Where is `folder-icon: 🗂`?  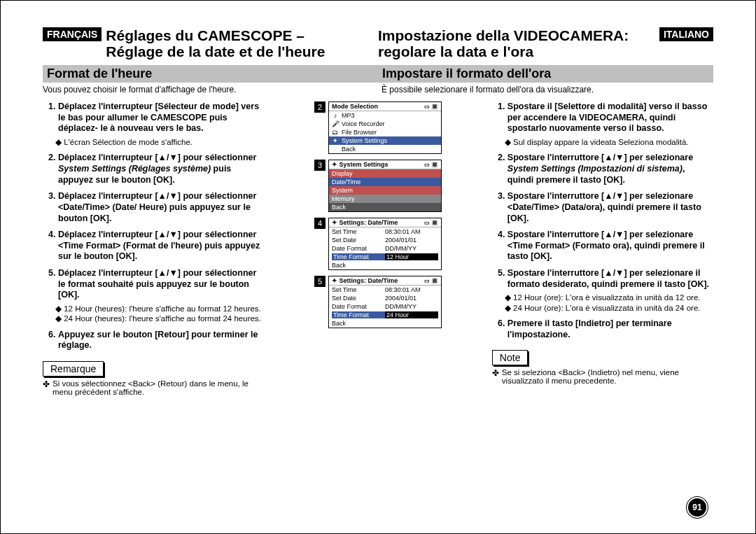
folder-icon: 🗂 is located at coordinates (335, 132).